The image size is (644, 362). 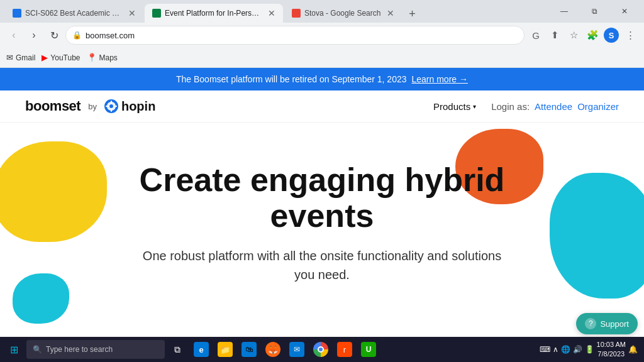 What do you see at coordinates (625, 11) in the screenshot?
I see `close-button: ✕` at bounding box center [625, 11].